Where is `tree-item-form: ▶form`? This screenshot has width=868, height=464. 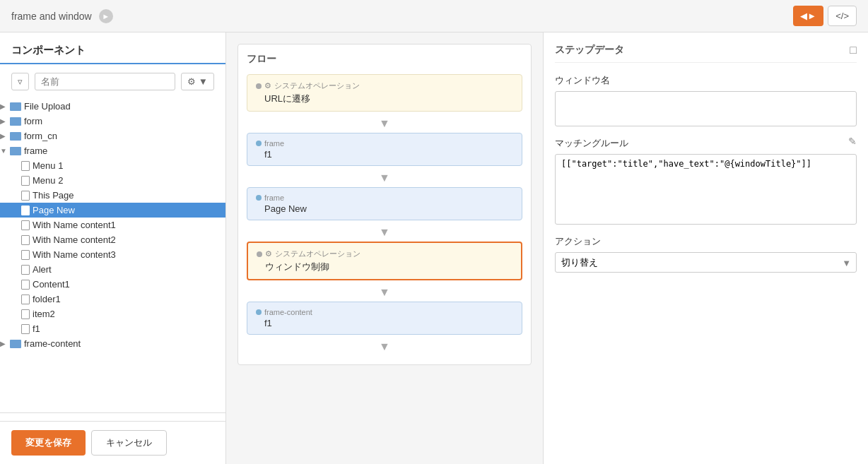
tree-item-form: ▶form is located at coordinates (113, 121).